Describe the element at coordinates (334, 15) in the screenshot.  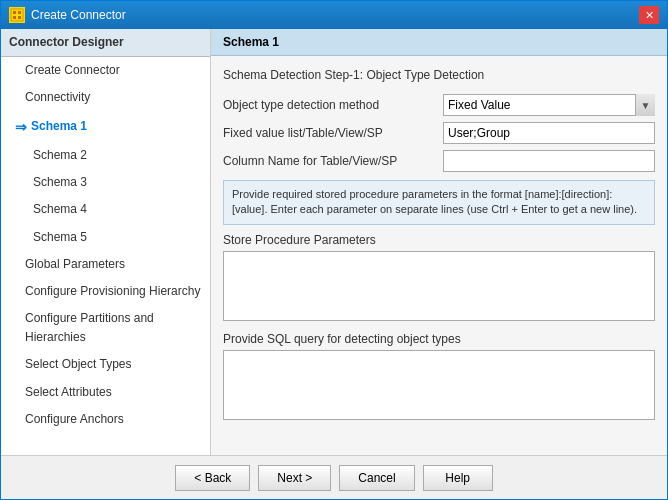
I see `title-bar: Create Connector ✕` at that location.